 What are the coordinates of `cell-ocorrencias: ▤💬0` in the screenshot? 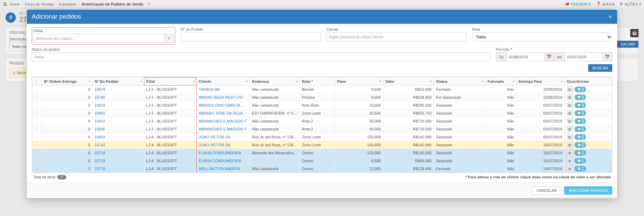 It's located at (588, 87).